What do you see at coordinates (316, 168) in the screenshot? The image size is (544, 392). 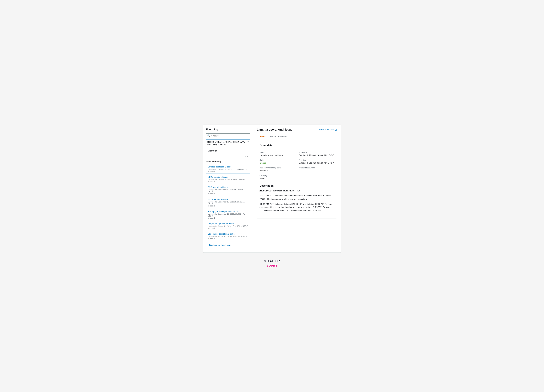 I see `affected-resources-label: Affected resources` at bounding box center [316, 168].